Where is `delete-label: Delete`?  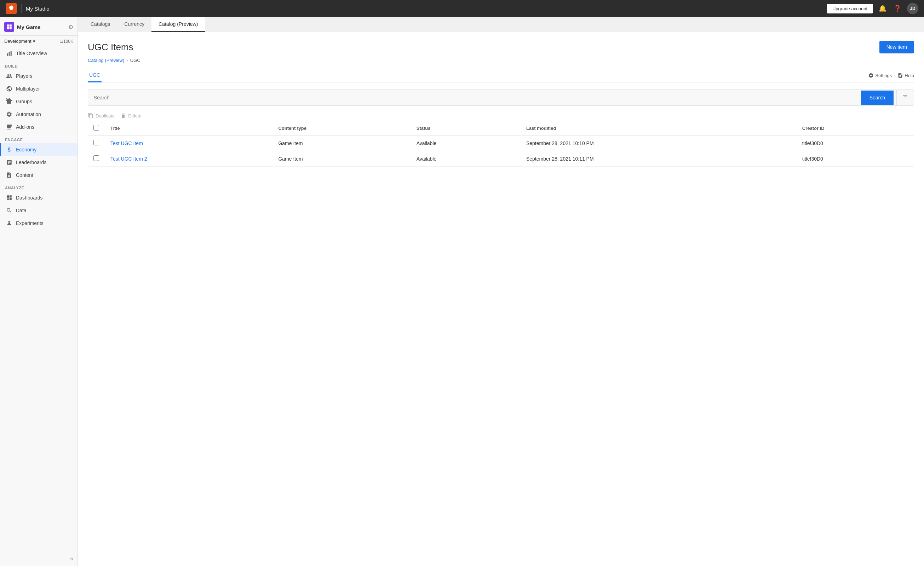 delete-label: Delete is located at coordinates (135, 116).